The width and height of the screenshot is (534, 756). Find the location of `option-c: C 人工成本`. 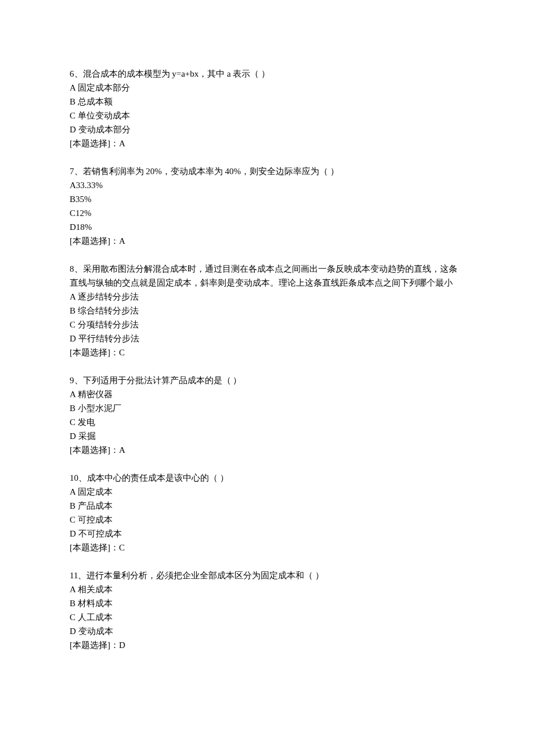

option-c: C 人工成本 is located at coordinates (267, 617).